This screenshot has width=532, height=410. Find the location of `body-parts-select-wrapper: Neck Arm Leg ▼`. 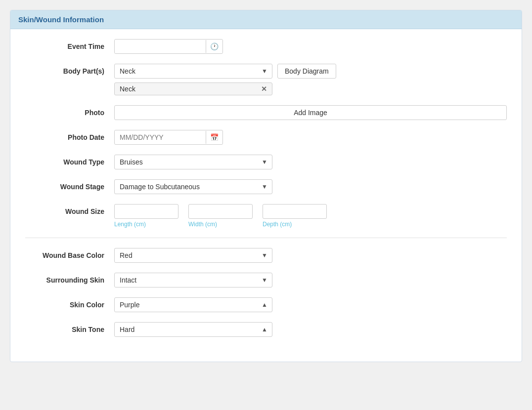

body-parts-select-wrapper: Neck Arm Leg ▼ is located at coordinates (193, 71).